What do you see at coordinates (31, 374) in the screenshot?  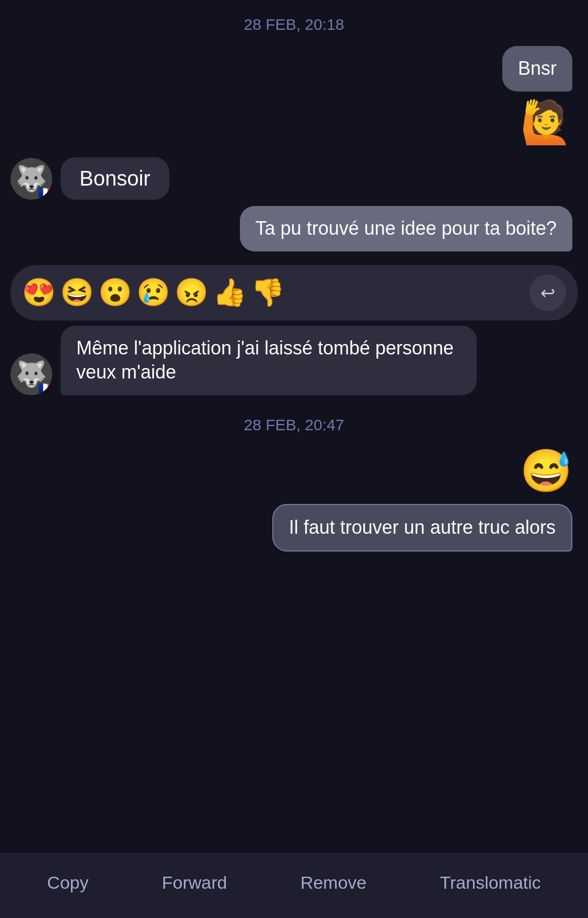 I see `avatar-other-2: 🐺 🇫🇷` at bounding box center [31, 374].